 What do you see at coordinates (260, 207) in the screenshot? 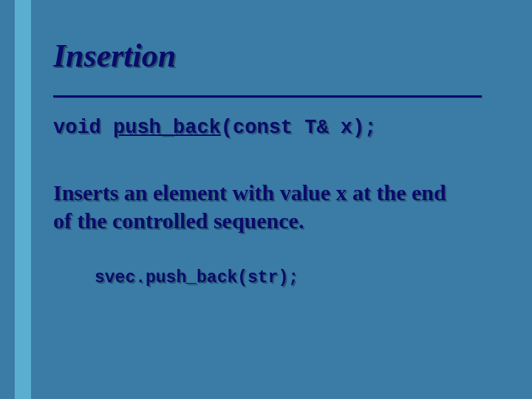
I see `description: Inserts an element with value x at the e…` at bounding box center [260, 207].